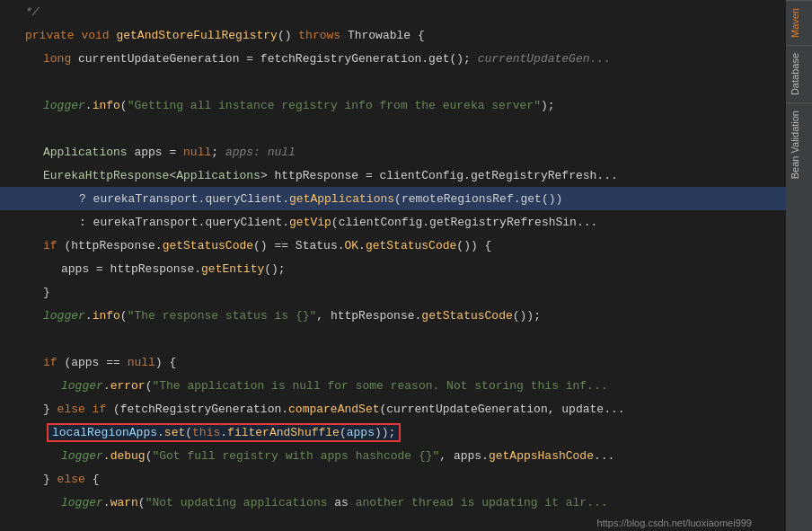 The width and height of the screenshot is (812, 531). I want to click on code-line-9: ? eurekaTransport.queryClient.getApplica…, so click(393, 199).